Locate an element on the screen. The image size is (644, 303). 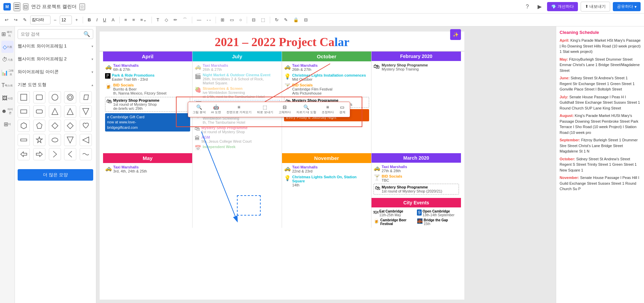
city-event-3: 🍺 Cambridge Beer Festival is located at coordinates (395, 222).